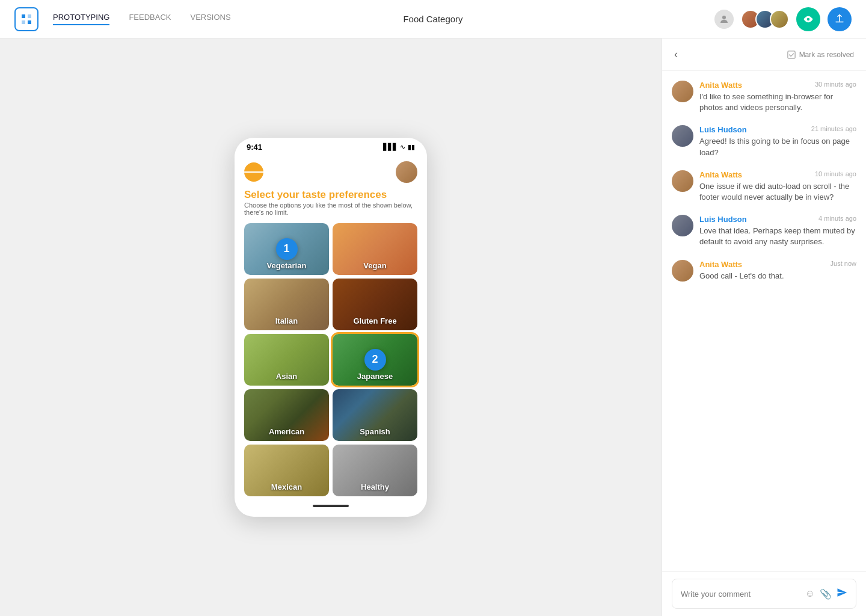 The height and width of the screenshot is (616, 866). Describe the element at coordinates (778, 236) in the screenshot. I see `comment-text: Love that idea. Perhaps keep them muted …` at that location.